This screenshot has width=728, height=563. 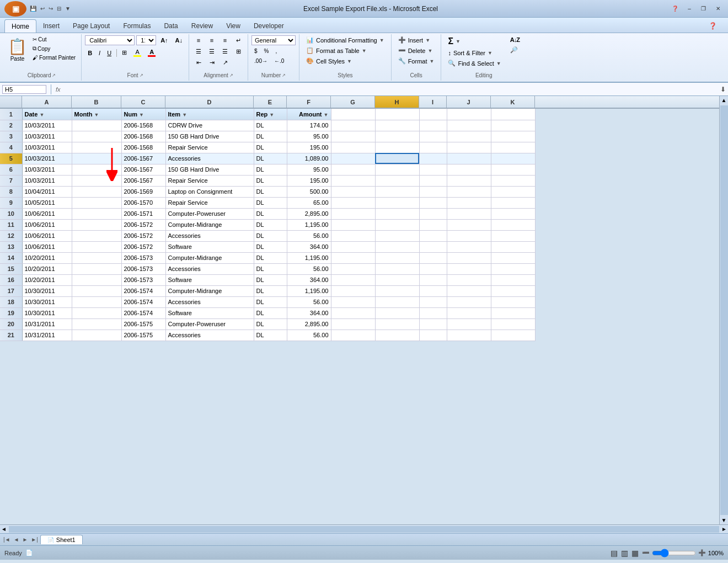 I want to click on cell-a3: 10/03/2011, so click(x=47, y=136).